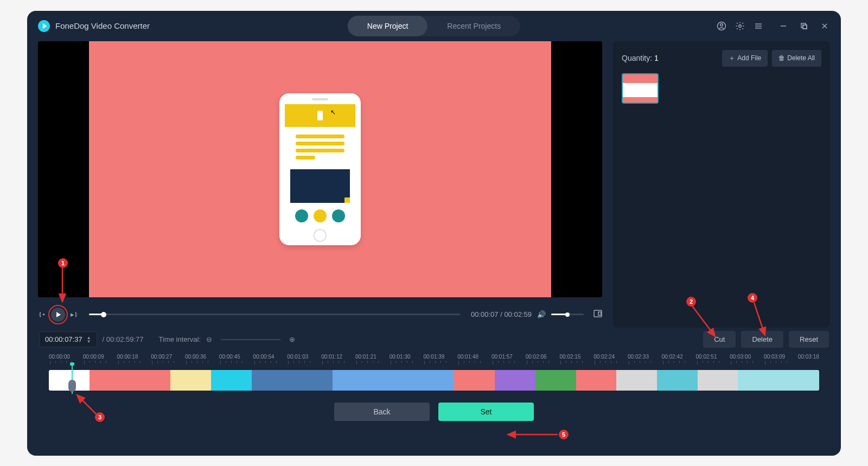 The image size is (868, 466). What do you see at coordinates (758, 26) in the screenshot?
I see `menu-icon` at bounding box center [758, 26].